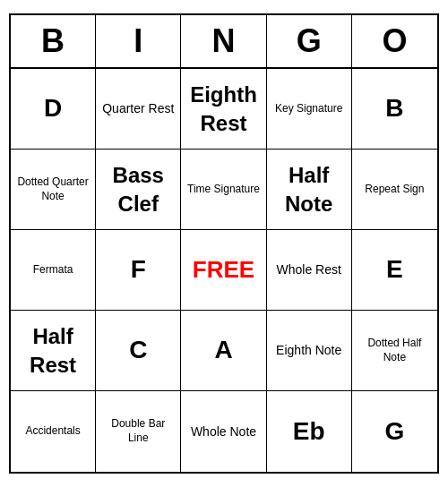 Image resolution: width=448 pixels, height=487 pixels. Describe the element at coordinates (394, 41) in the screenshot. I see `header-letter: O` at that location.